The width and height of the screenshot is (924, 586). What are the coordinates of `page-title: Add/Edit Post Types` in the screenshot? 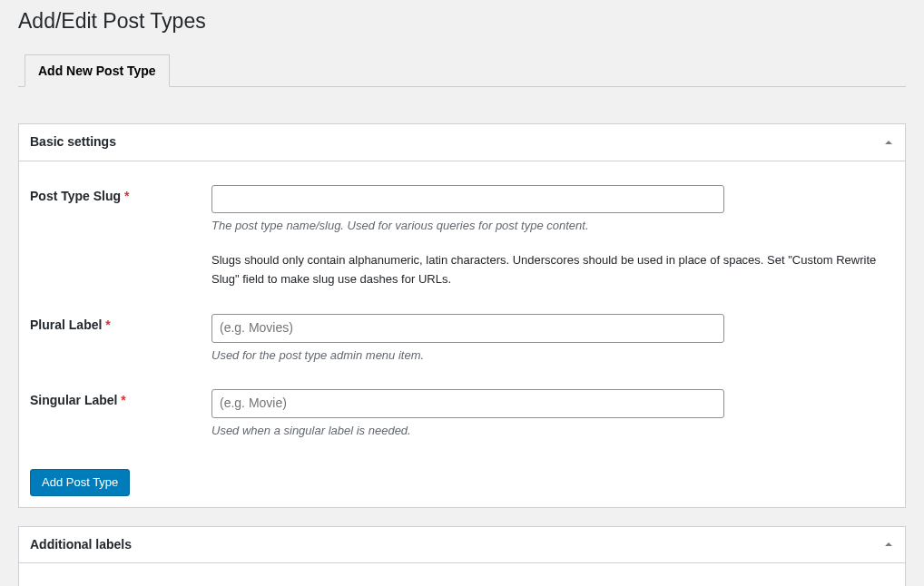 It's located at (462, 20).